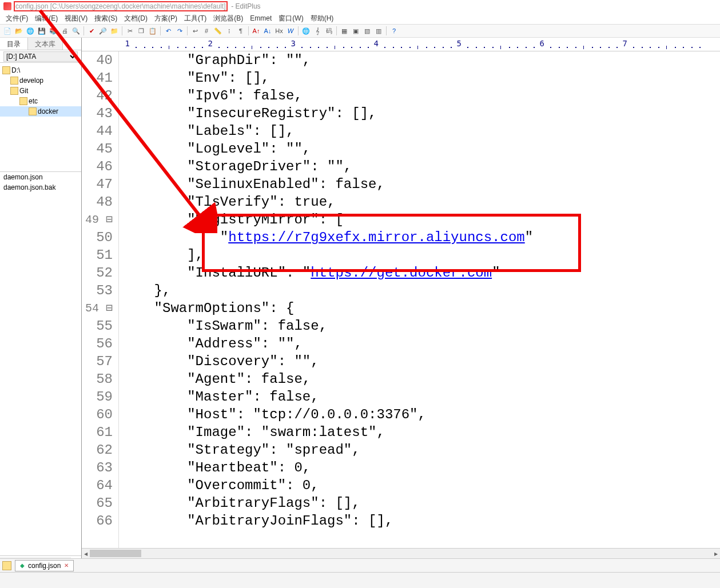 This screenshot has height=588, width=720. What do you see at coordinates (206, 31) in the screenshot?
I see `linenum-icon: #` at bounding box center [206, 31].